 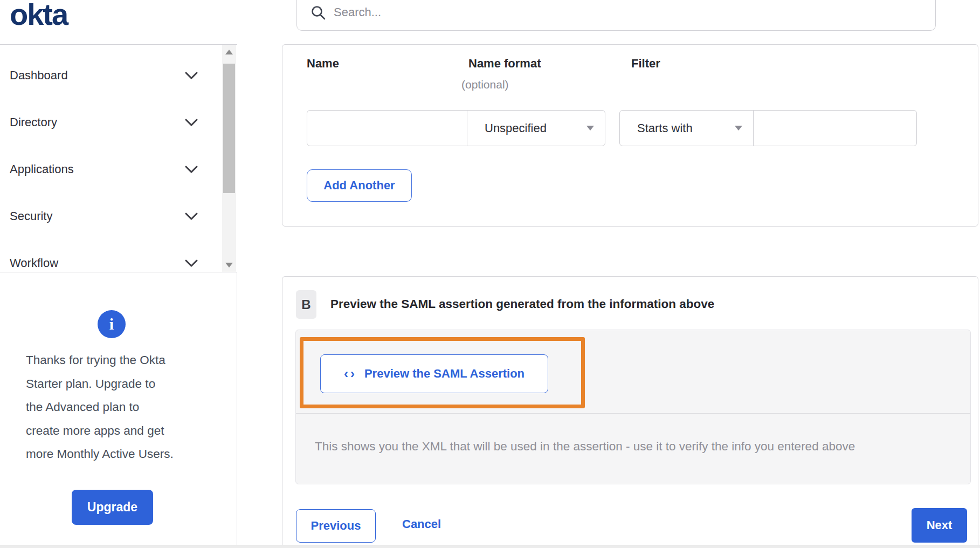 I want to click on upgrade-message-line: the Advanced plan to, so click(x=120, y=407).